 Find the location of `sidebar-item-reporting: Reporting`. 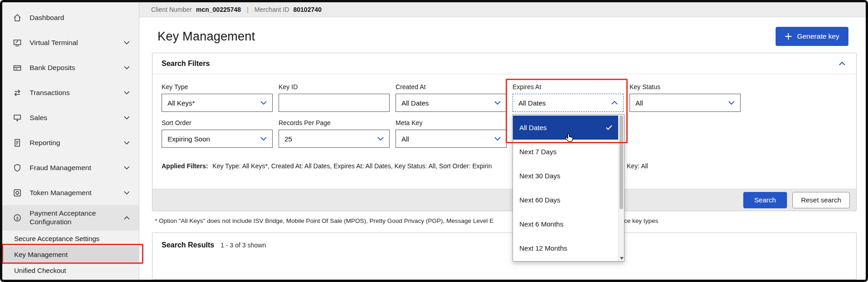

sidebar-item-reporting: Reporting is located at coordinates (71, 143).